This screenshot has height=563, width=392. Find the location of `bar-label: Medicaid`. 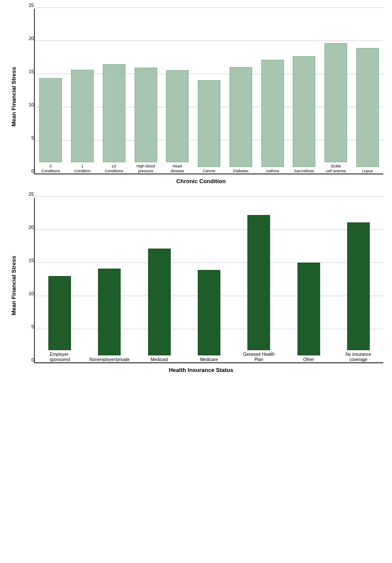

bar-label: Medicaid is located at coordinates (159, 360).